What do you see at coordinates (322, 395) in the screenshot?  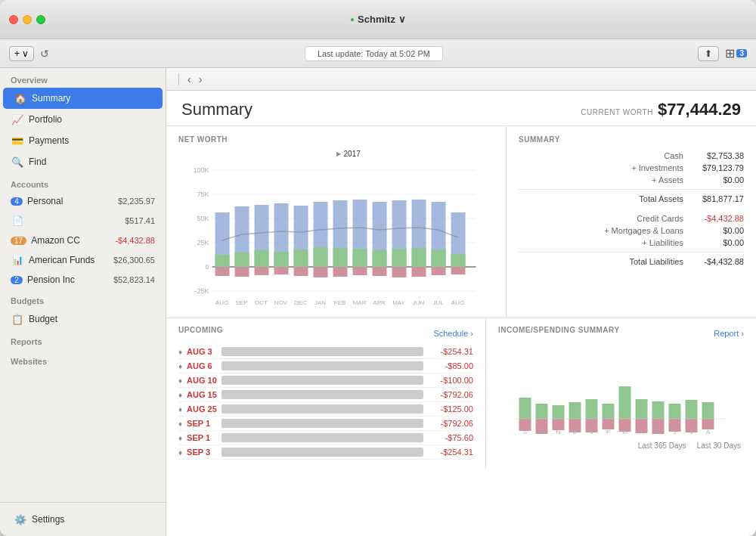 I see `upcoming-desc-4: ████████████` at bounding box center [322, 395].